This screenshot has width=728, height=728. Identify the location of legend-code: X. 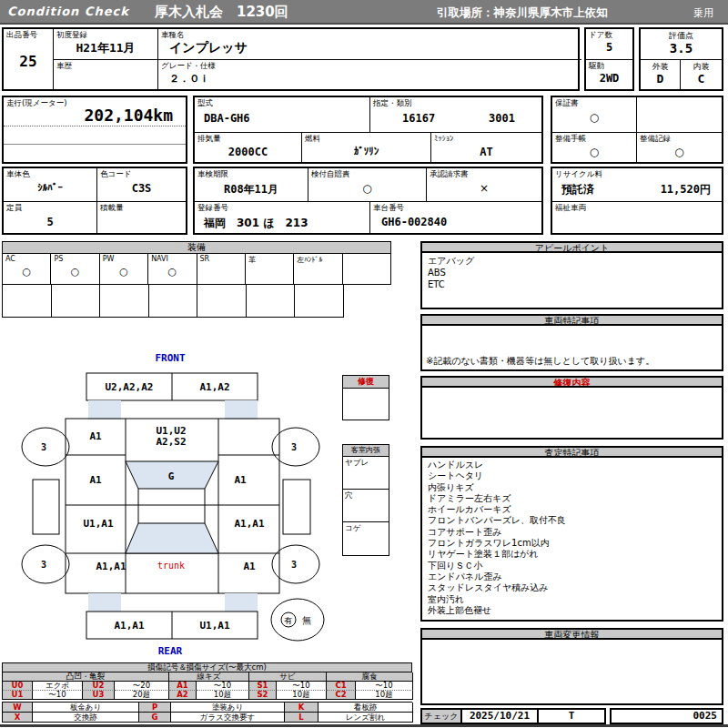
(18, 717).